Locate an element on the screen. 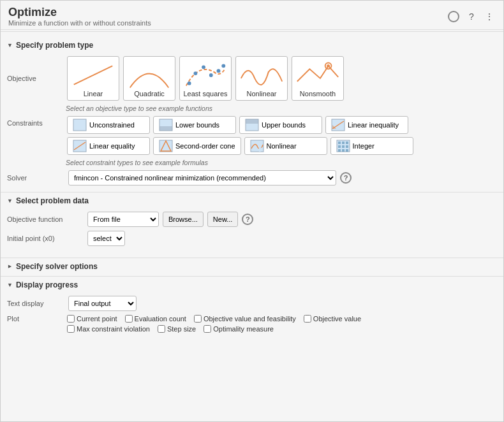  plot-row-1: Plot Current point Evaluation count Obje… is located at coordinates (252, 319).